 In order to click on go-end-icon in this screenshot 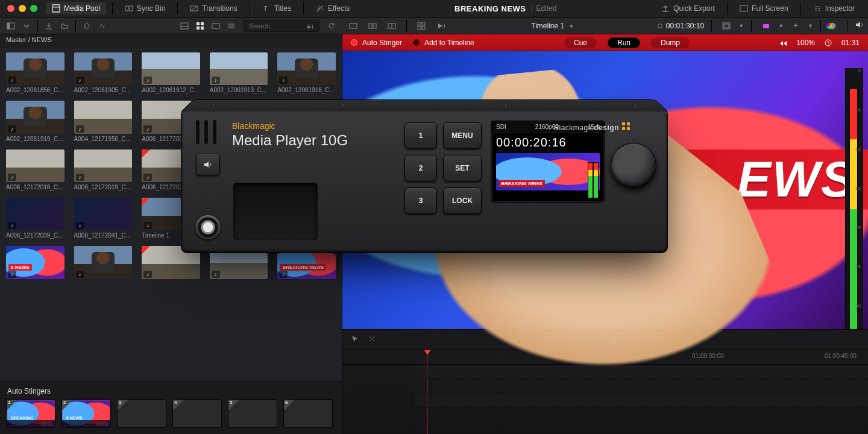, I will do `click(665, 340)`.